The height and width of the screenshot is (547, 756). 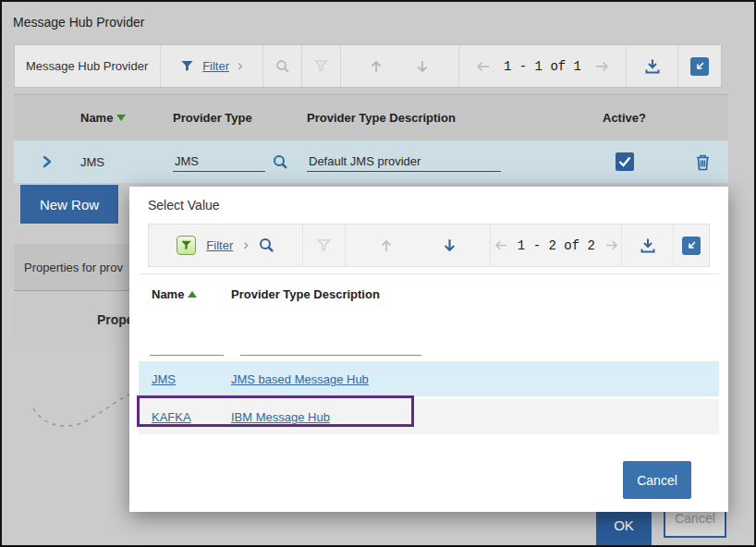 I want to click on table-caption: Message Hub Provider, so click(x=88, y=67).